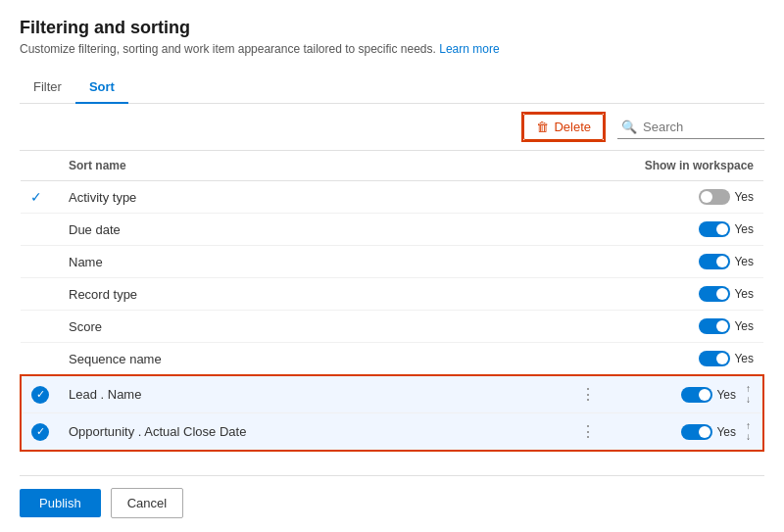 The image size is (784, 532). What do you see at coordinates (685, 167) in the screenshot?
I see `col-workspace: Show in workspace` at bounding box center [685, 167].